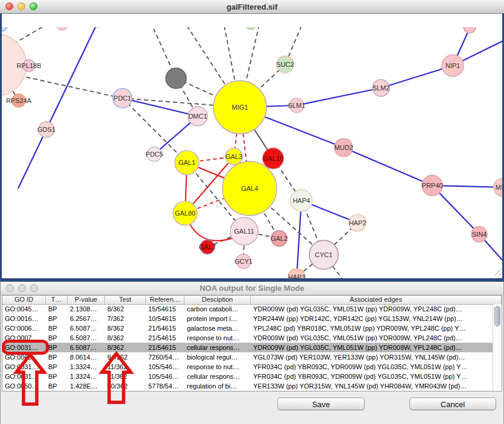  What do you see at coordinates (244, 261) in the screenshot?
I see `node-label-GCY1: GCY1` at bounding box center [244, 261].